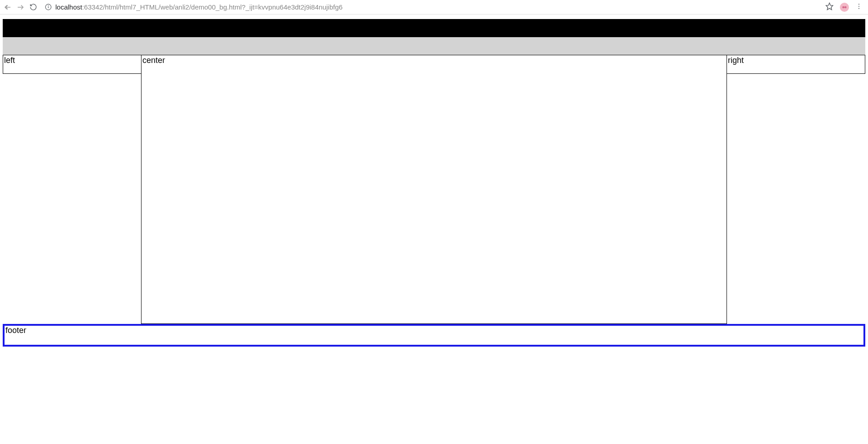 The height and width of the screenshot is (444, 868). Describe the element at coordinates (859, 6) in the screenshot. I see `vertical-dots-icon` at that location.